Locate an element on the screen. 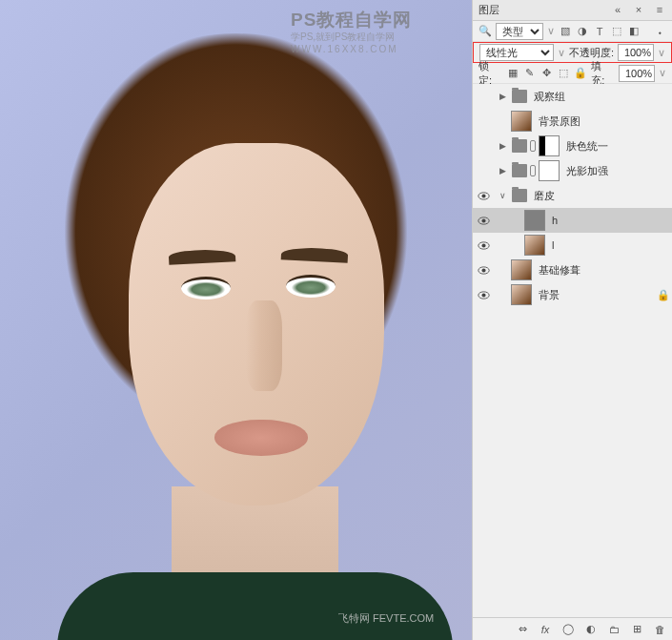 Image resolution: width=672 pixels, height=640 pixels. layer-label: 磨皮 is located at coordinates (599, 196).